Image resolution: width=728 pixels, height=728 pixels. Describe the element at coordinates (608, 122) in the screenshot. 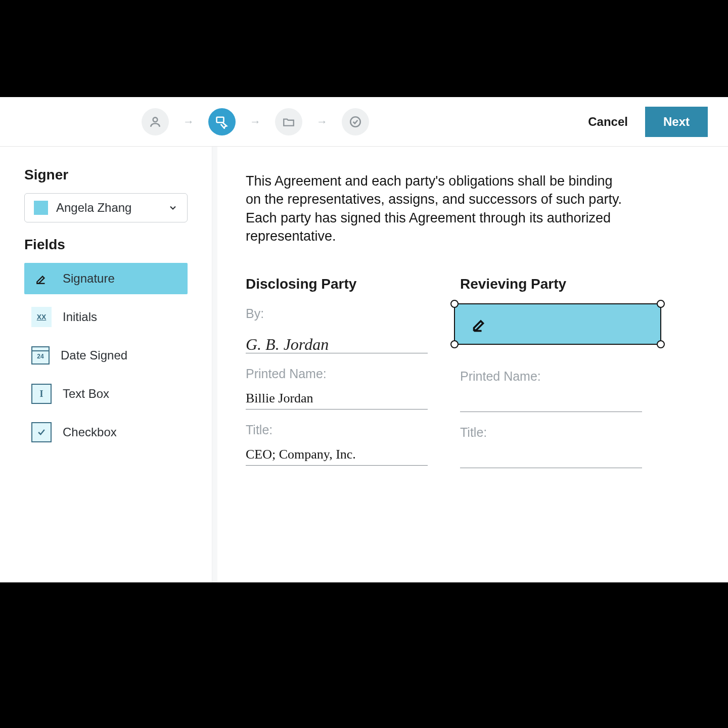

I see `cancel-button: Cancel` at that location.